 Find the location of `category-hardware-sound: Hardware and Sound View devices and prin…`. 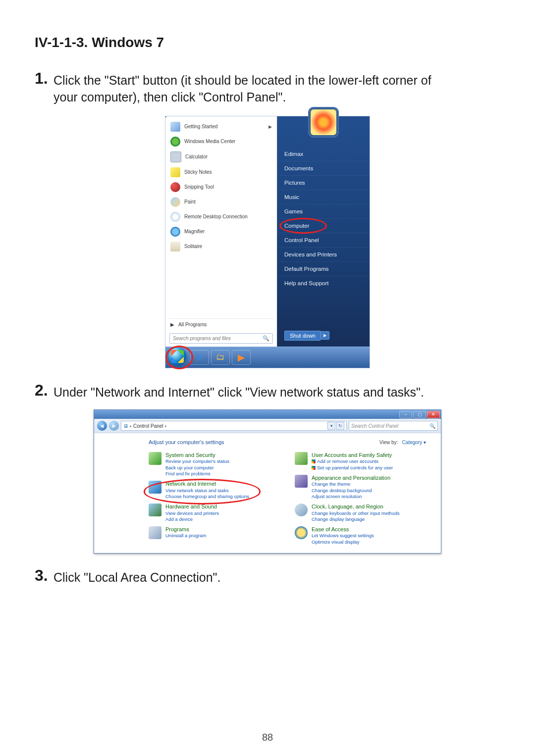

category-hardware-sound: Hardware and Sound View devices and prin… is located at coordinates (214, 513).